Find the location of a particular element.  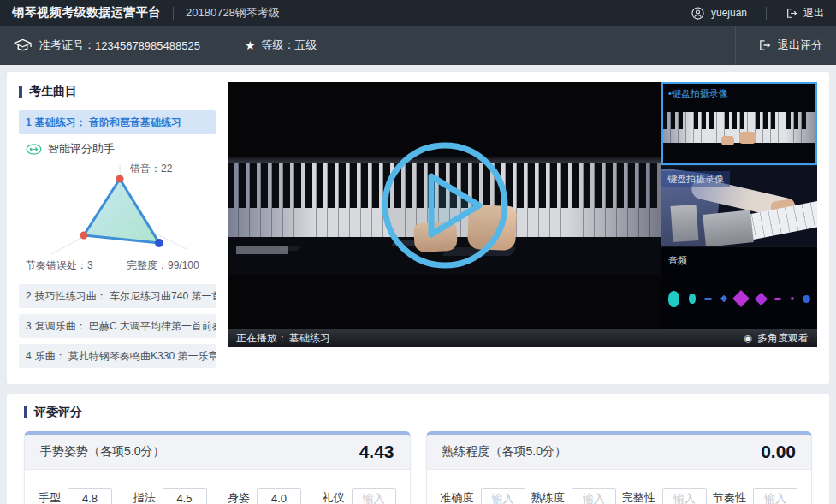

now-playing-label: 正在播放： is located at coordinates (262, 339).